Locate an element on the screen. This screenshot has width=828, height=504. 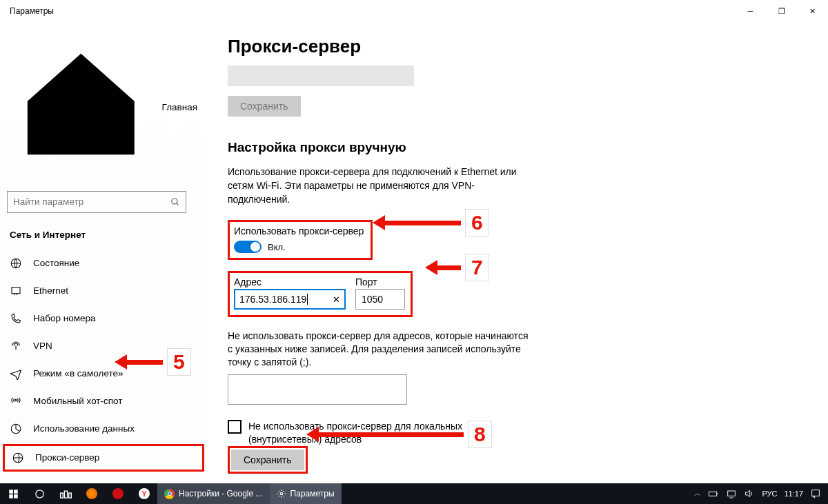
tray-chevron-icon: ︿ is located at coordinates (698, 494).